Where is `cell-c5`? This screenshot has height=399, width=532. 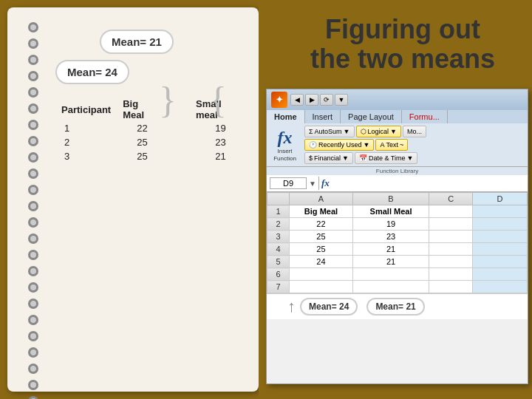 cell-c5 is located at coordinates (451, 262).